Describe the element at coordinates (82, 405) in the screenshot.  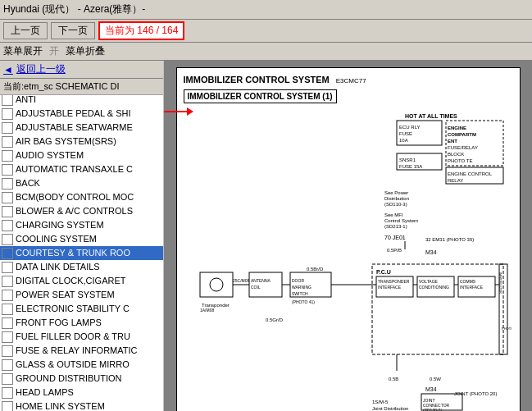
I see `sidebar-item-home-link: HOME LINK SYSTEM` at that location.